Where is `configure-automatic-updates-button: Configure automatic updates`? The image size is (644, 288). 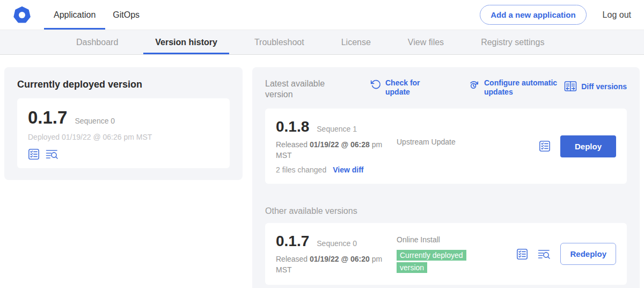 configure-automatic-updates-button: Configure automatic updates is located at coordinates (515, 88).